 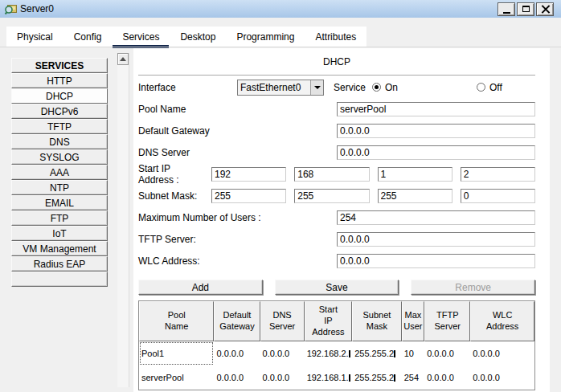 What do you see at coordinates (59, 111) in the screenshot?
I see `sidebar-item-dhcpv6: DHCPv6` at bounding box center [59, 111].